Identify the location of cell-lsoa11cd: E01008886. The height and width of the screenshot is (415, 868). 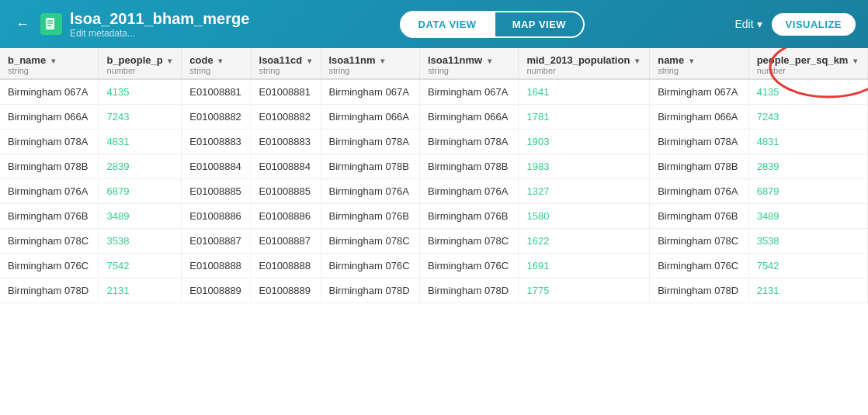
(286, 216).